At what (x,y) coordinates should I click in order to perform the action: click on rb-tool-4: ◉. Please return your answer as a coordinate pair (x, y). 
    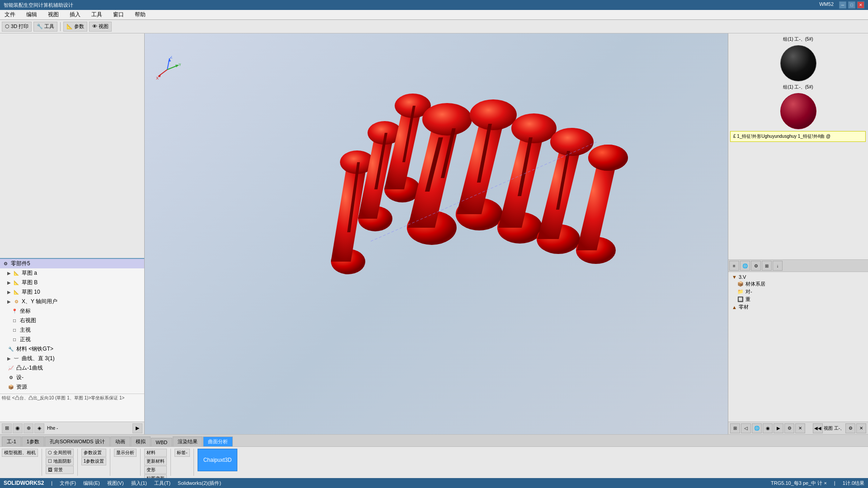
    Looking at the image, I should click on (768, 428).